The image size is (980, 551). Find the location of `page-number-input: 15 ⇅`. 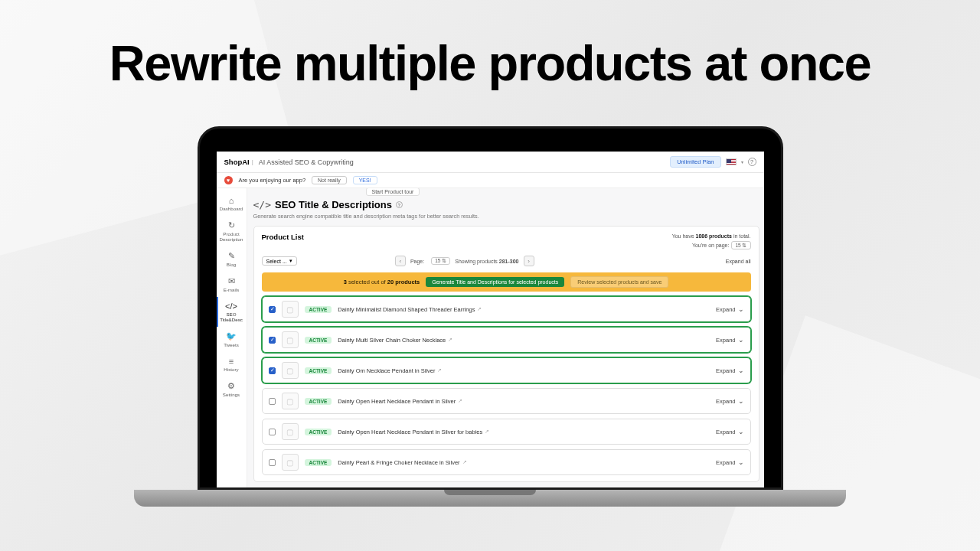

page-number-input: 15 ⇅ is located at coordinates (441, 261).